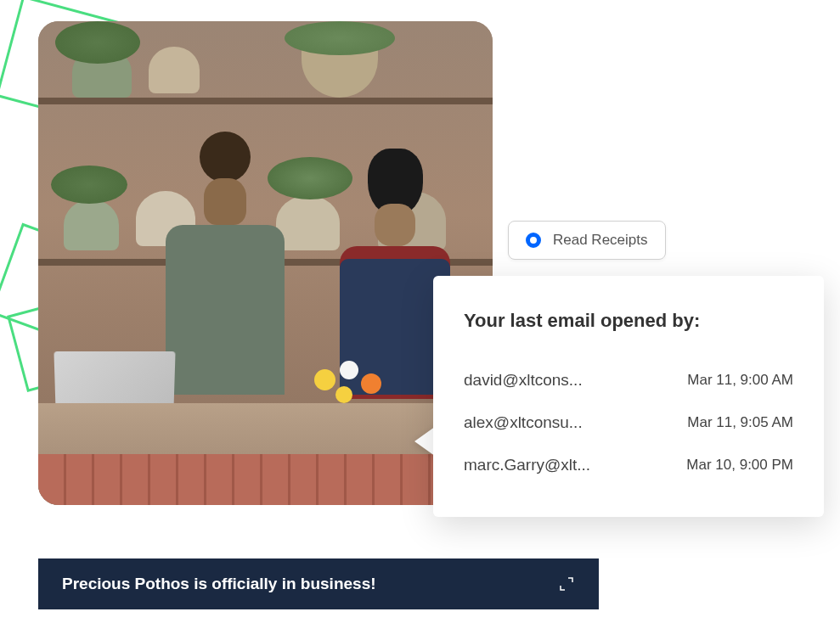 The width and height of the screenshot is (840, 623). Describe the element at coordinates (533, 240) in the screenshot. I see `radio-selected-icon` at that location.